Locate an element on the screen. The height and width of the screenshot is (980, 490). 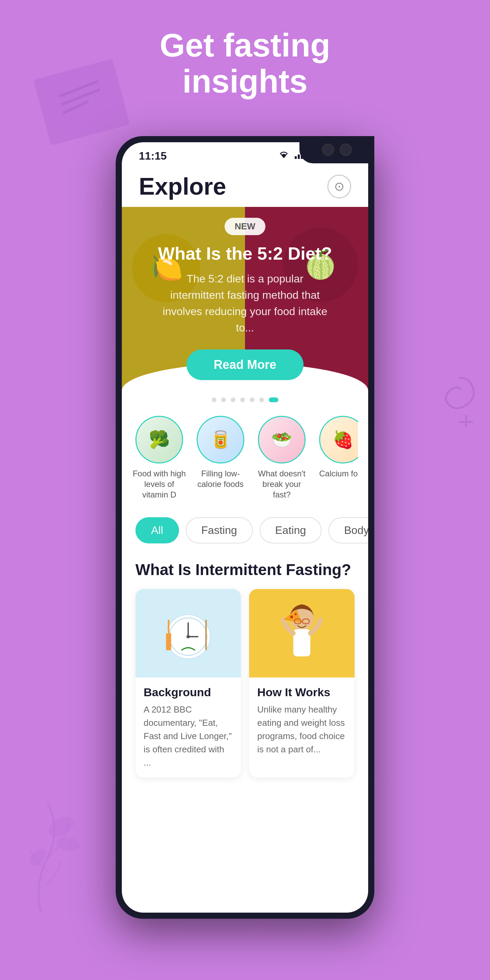
category-label-calorie: Filling low-calorie foods is located at coordinates (221, 479).